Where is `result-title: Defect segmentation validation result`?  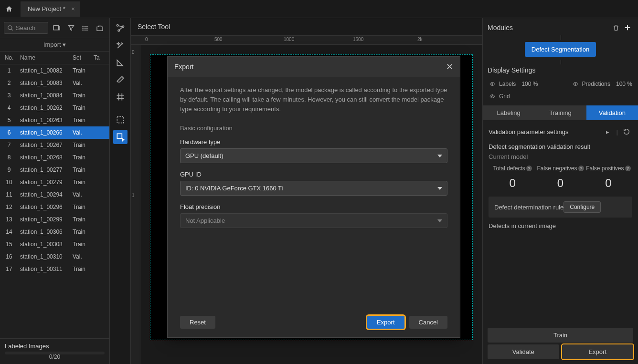 result-title: Defect segmentation validation result is located at coordinates (561, 147).